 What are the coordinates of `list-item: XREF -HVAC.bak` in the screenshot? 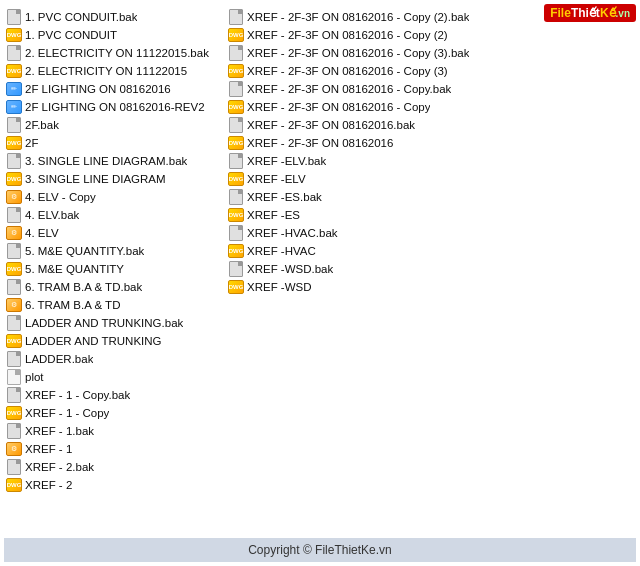 It's located at (431, 233).